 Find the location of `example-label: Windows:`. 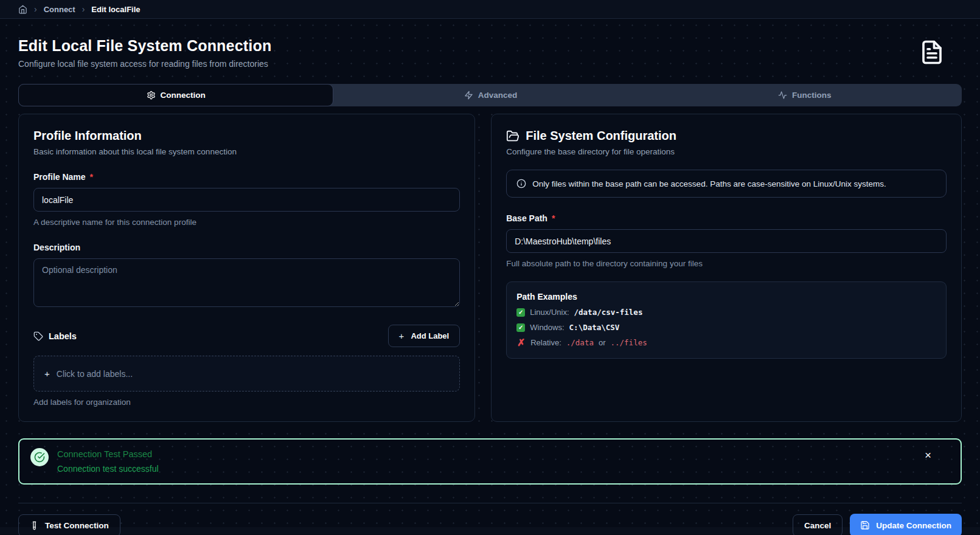

example-label: Windows: is located at coordinates (547, 327).